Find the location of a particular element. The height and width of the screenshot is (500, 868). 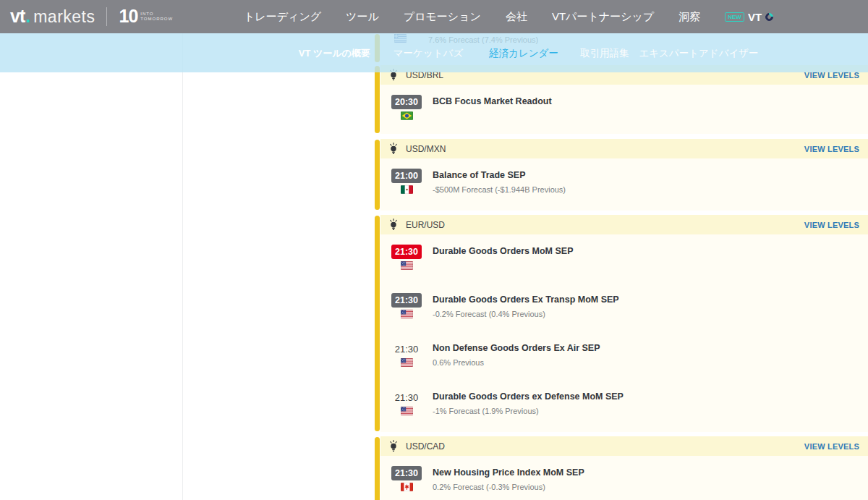

panel-divider is located at coordinates (182, 266).